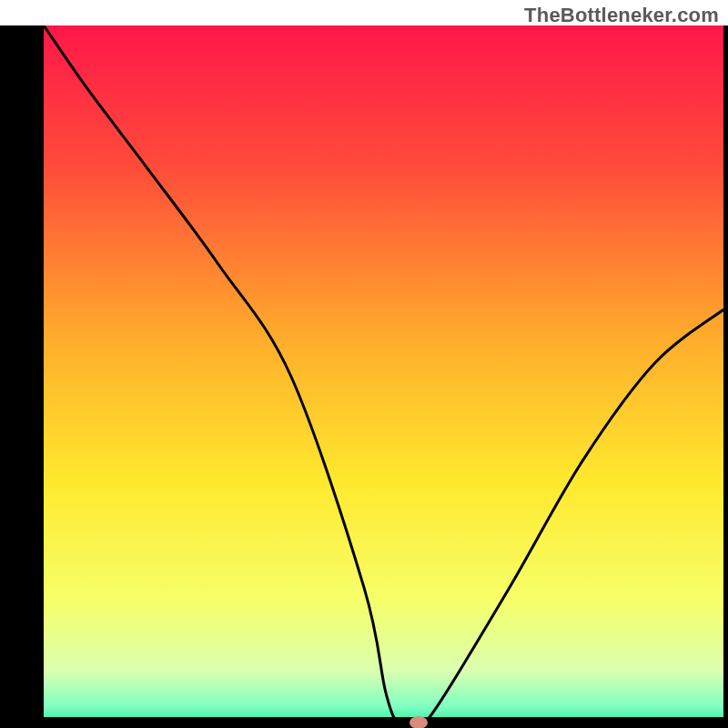  Describe the element at coordinates (22, 377) in the screenshot. I see `frame-left` at that location.